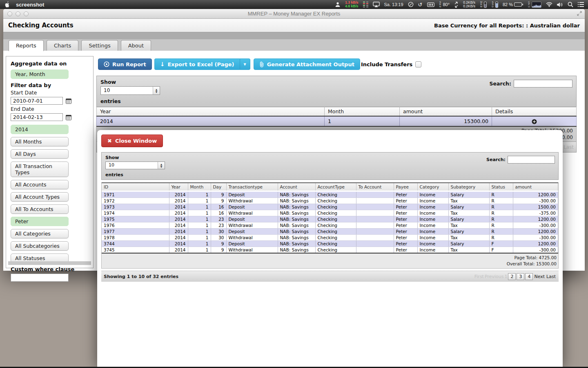 Image resolution: width=588 pixels, height=368 pixels. I want to click on summary-header-row: Year Month amount Details, so click(336, 112).